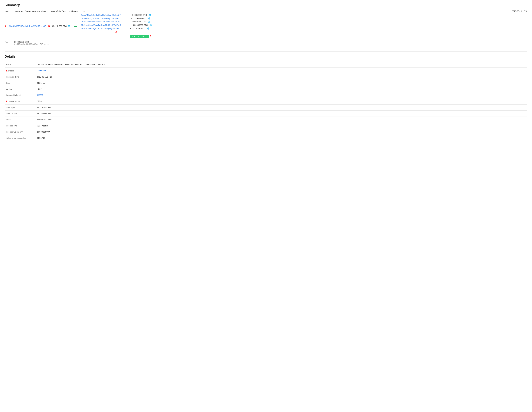  I want to click on block-link: 580267, so click(40, 95).